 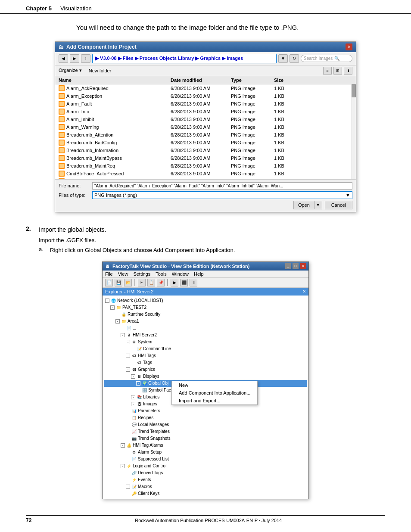 I want to click on tree-node-parameters: 📊 Parameters, so click(x=206, y=411).